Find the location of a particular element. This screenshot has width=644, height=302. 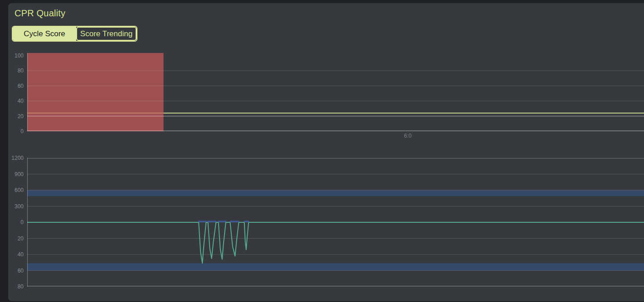

compression-waveform is located at coordinates (336, 243).